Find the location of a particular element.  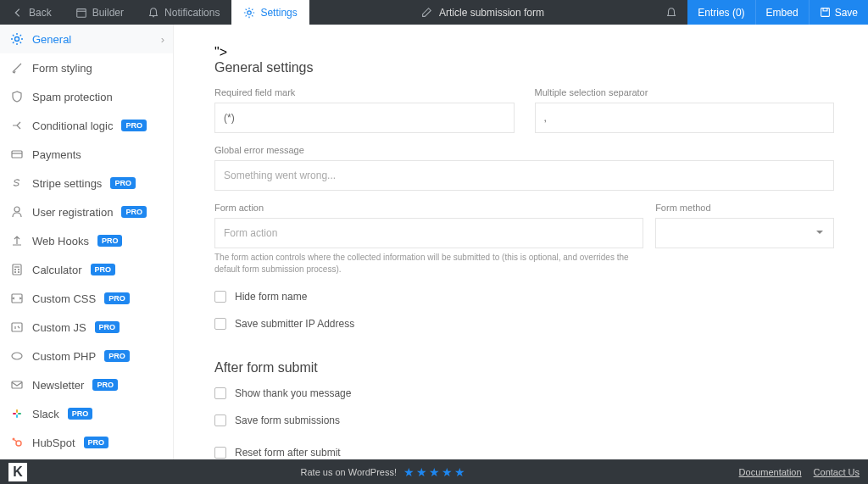

sidebar-item-spam: Spam protection is located at coordinates (86, 97).